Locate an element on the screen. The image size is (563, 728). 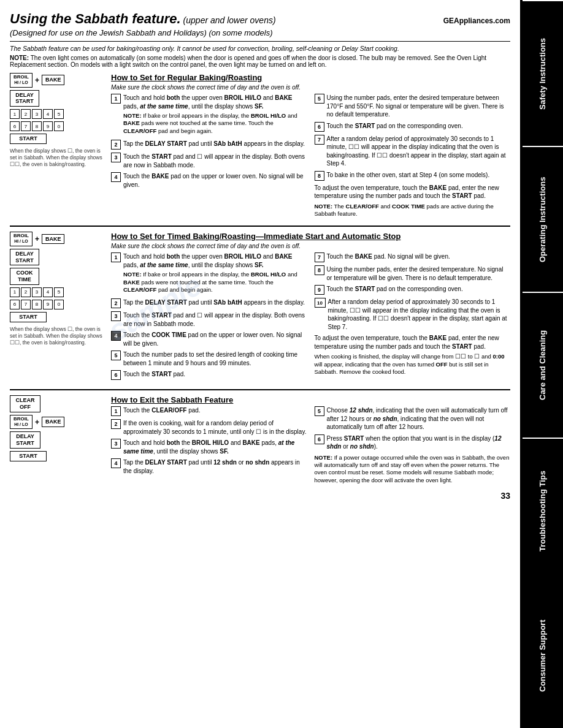
section1-col-right: 5 Using the number pads, enter the desir… is located at coordinates (413, 157).